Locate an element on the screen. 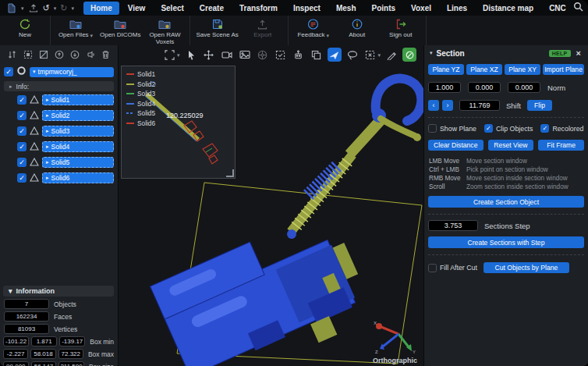 The width and height of the screenshot is (588, 366). deselect-all-icon is located at coordinates (44, 55).